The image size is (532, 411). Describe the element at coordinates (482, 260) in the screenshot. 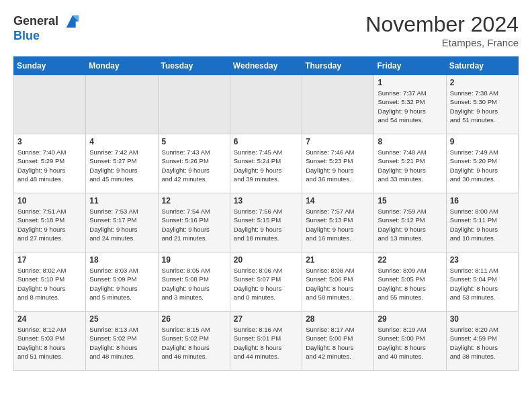

I see `day-number: 23` at that location.